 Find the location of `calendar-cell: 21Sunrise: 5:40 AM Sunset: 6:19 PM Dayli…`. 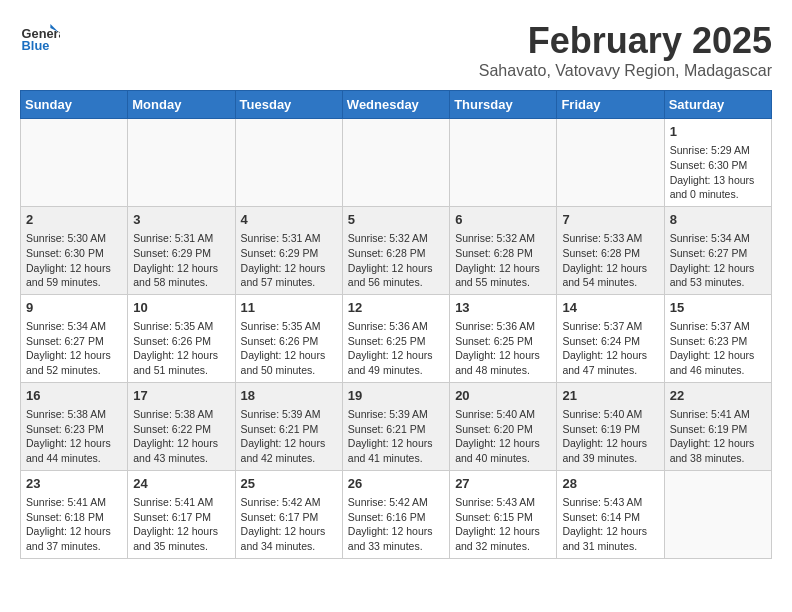

calendar-cell: 21Sunrise: 5:40 AM Sunset: 6:19 PM Dayli… is located at coordinates (610, 426).